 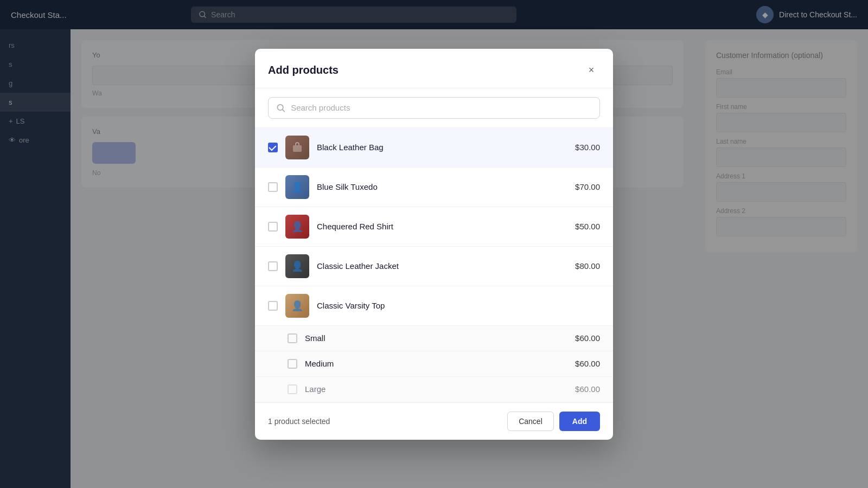 What do you see at coordinates (588, 338) in the screenshot?
I see `product-price-variant-small: $60.00` at bounding box center [588, 338].